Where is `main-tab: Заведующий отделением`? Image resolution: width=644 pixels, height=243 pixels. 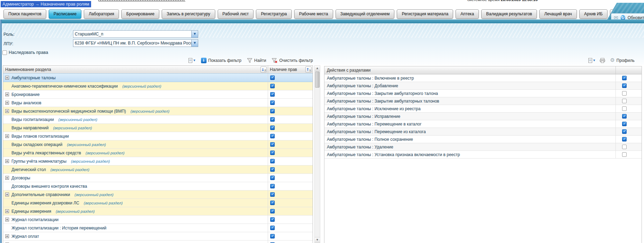
main-tab: Заведующий отделением is located at coordinates (365, 14).